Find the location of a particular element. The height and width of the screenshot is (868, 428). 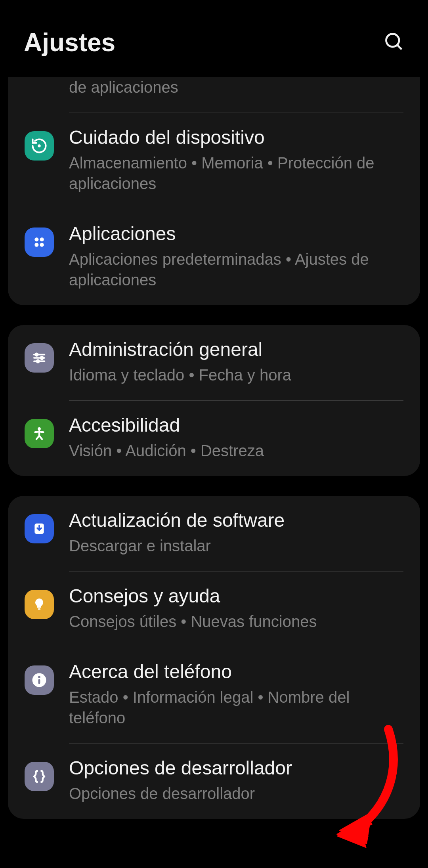

item-subtitle: de aplicaciones is located at coordinates (236, 87).